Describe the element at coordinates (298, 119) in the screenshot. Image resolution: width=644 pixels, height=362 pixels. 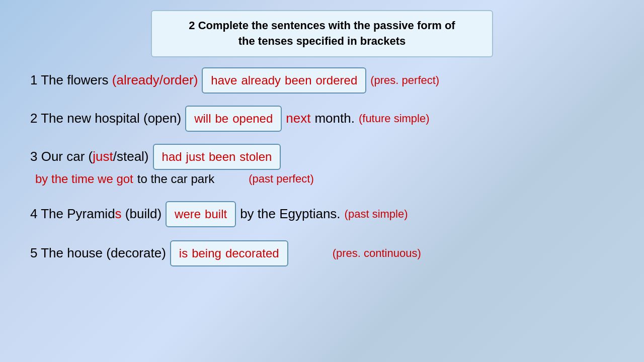
I see `s2-next: next` at that location.